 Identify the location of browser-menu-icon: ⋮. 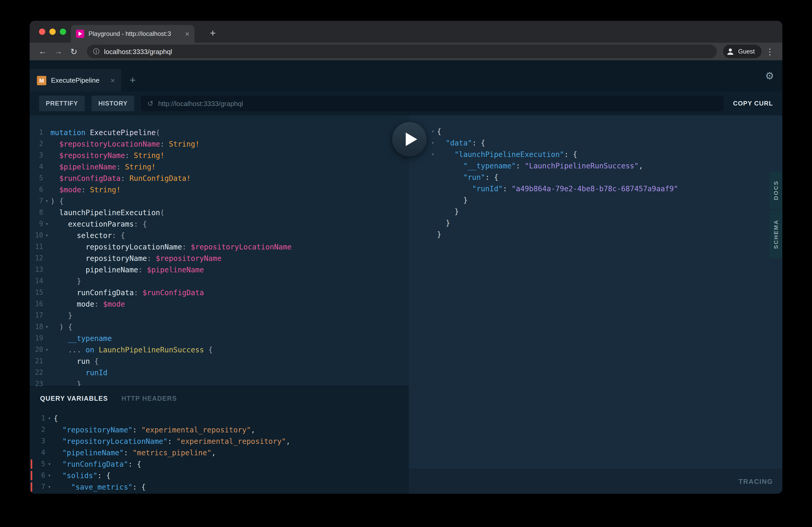
(770, 51).